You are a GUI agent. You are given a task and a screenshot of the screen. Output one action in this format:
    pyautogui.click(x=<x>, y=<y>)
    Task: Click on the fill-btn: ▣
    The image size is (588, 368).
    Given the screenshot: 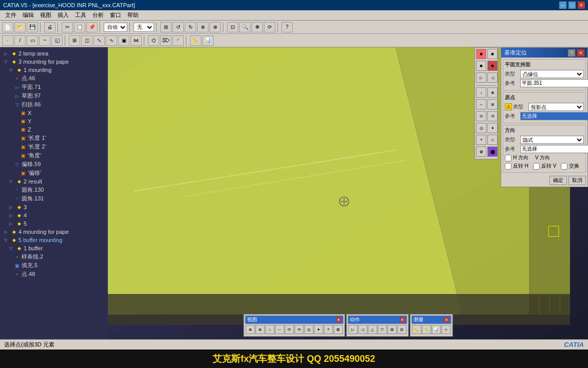 What is the action you would take?
    pyautogui.click(x=124, y=41)
    